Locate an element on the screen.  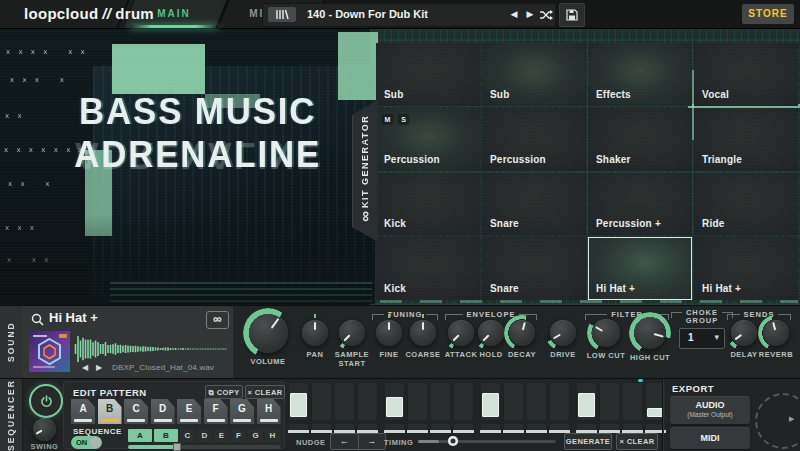
sequence-slot-c: C is located at coordinates (188, 436).